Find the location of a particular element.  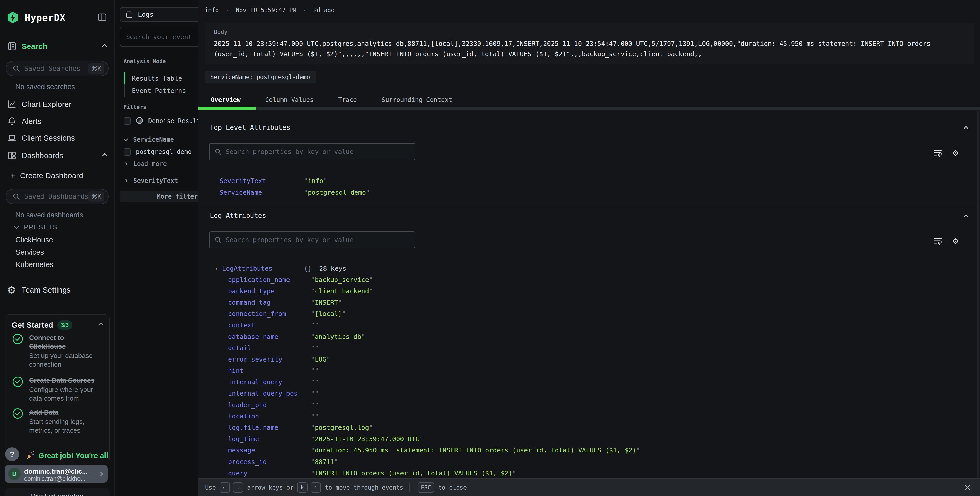

attribute-key: connection_from is located at coordinates (257, 314).